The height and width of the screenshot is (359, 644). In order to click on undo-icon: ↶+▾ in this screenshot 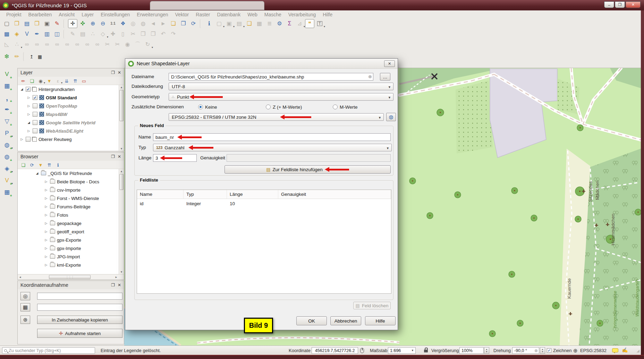, I will do `click(163, 34)`.